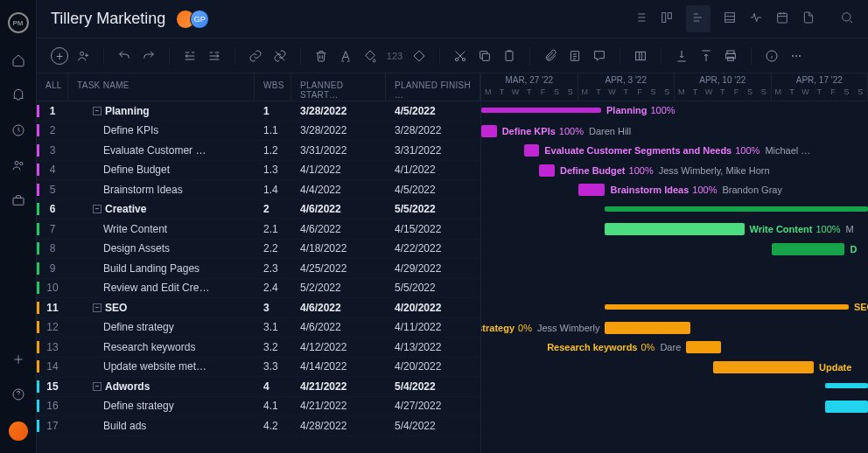 The image size is (868, 453). Describe the element at coordinates (339, 111) in the screenshot. I see `start-cell: 3/28/2022` at that location.